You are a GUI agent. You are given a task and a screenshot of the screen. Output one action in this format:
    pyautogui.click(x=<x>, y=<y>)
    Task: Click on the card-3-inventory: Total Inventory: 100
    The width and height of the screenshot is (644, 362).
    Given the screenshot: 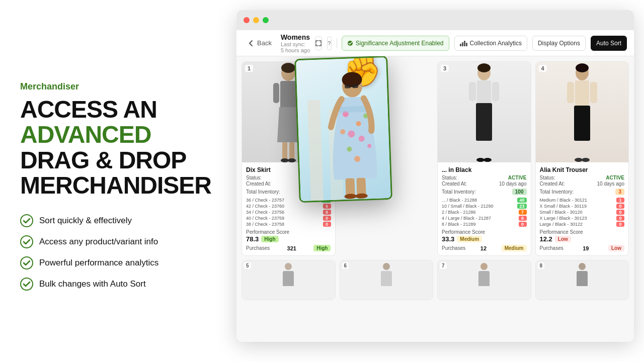 What is the action you would take?
    pyautogui.click(x=484, y=192)
    